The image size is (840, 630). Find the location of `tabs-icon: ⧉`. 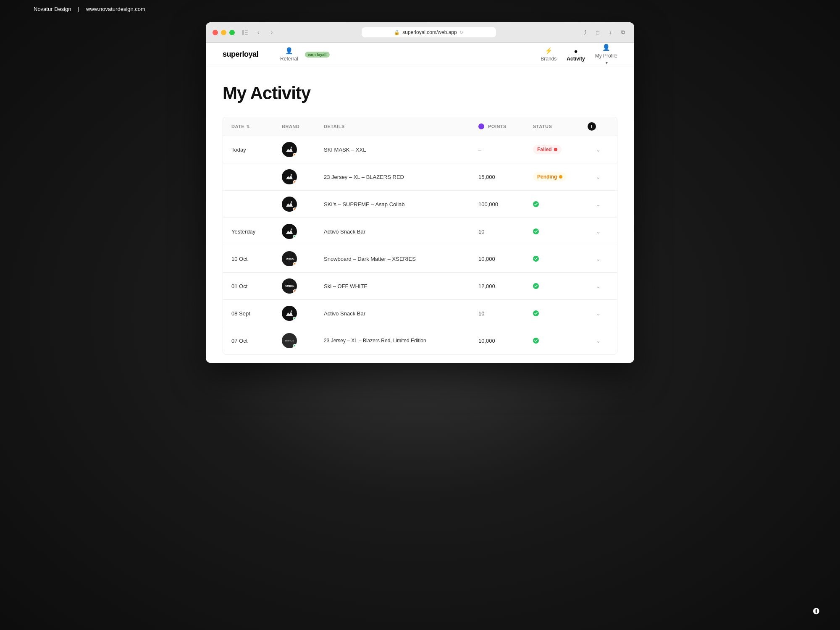

tabs-icon: ⧉ is located at coordinates (623, 32).